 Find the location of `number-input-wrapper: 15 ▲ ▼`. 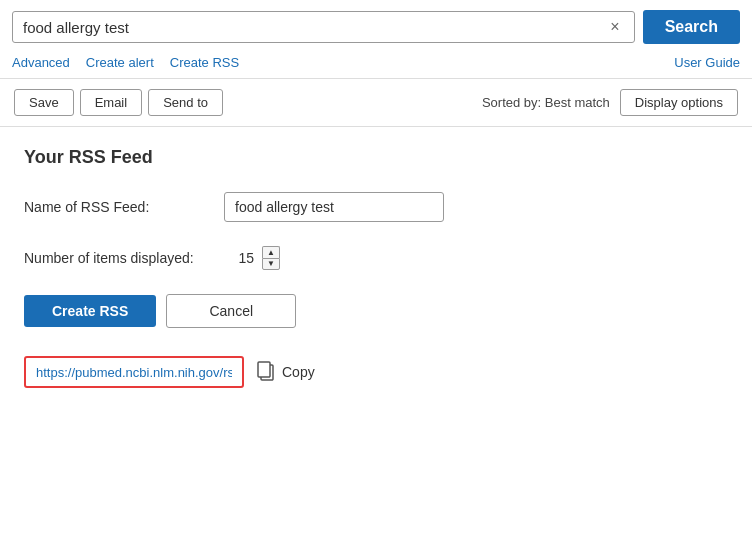

number-input-wrapper: 15 ▲ ▼ is located at coordinates (252, 258).